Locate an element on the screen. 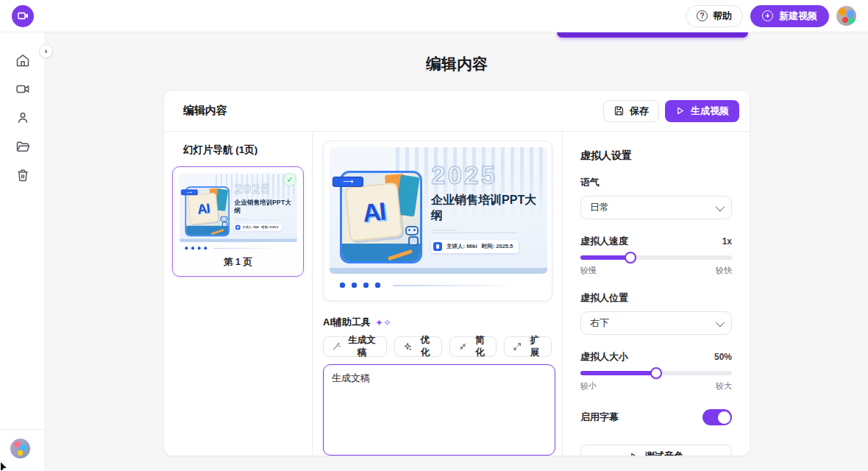  generate-video-label: 生成视频 is located at coordinates (710, 111).